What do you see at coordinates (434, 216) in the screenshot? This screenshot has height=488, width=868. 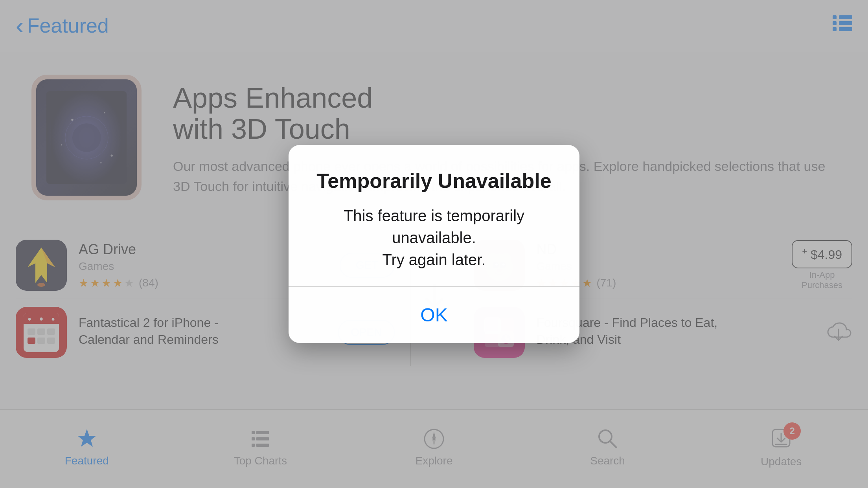 I see `alert-content: Temporarily Unavailable This feature is …` at bounding box center [434, 216].